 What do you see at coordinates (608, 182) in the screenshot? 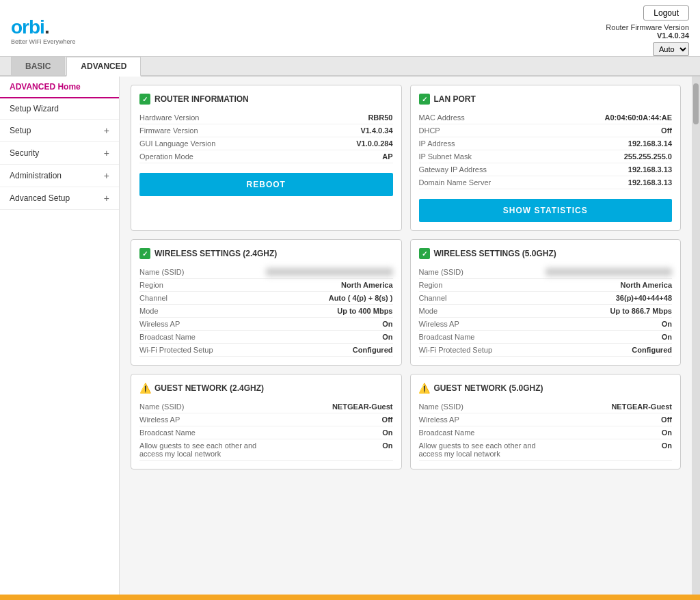
I see `dns-value: 192.168.3.13` at bounding box center [608, 182].